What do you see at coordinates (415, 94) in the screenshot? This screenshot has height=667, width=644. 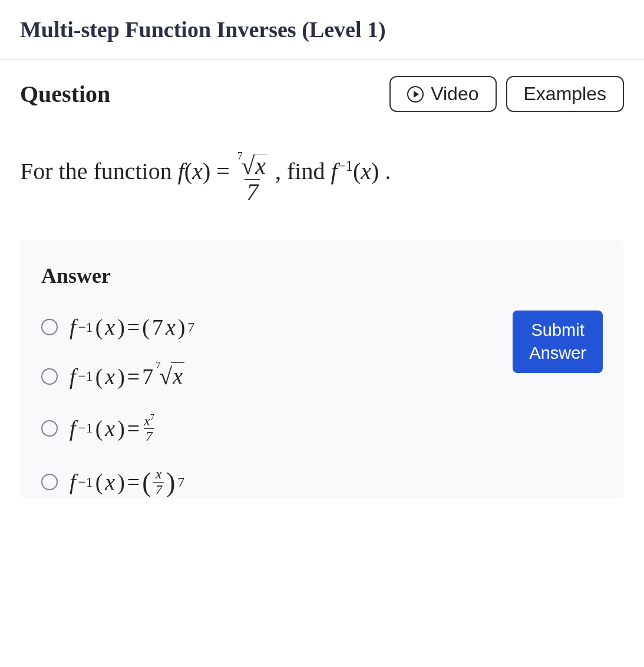 I see `play-icon` at bounding box center [415, 94].